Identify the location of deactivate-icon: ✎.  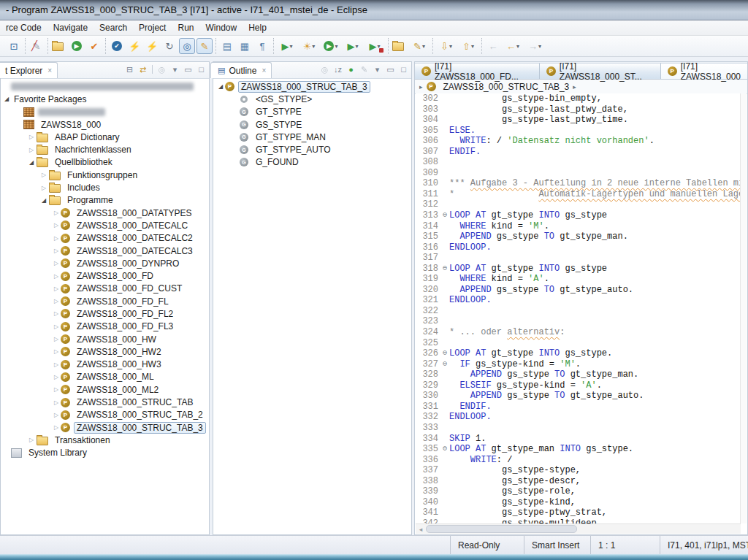
(37, 46).